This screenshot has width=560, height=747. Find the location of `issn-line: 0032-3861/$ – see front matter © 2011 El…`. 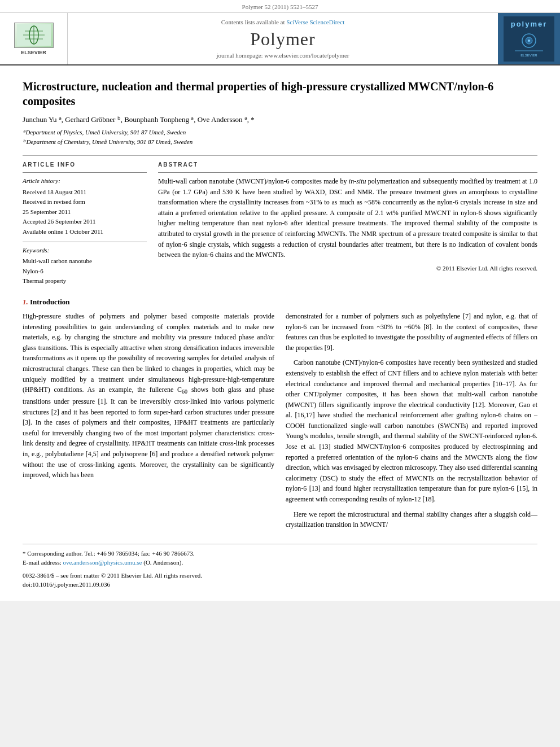

issn-line: 0032-3861/$ – see front matter © 2011 El… is located at coordinates (280, 576).